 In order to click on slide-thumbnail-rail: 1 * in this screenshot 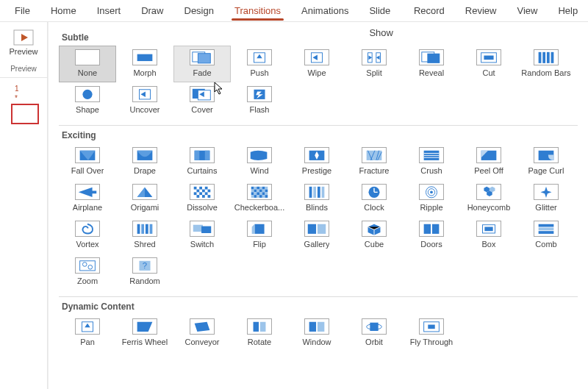, I will do `click(24, 101)`.